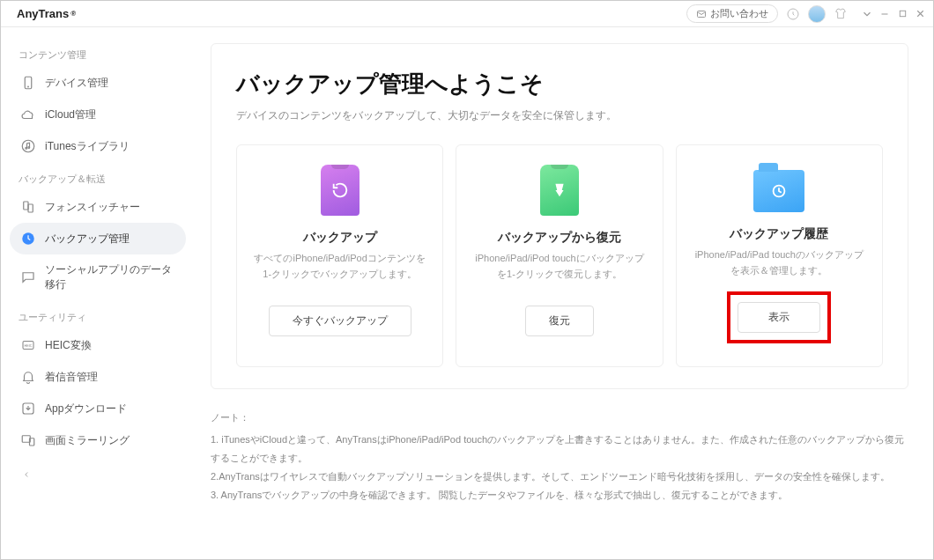 The height and width of the screenshot is (560, 934). Describe the element at coordinates (817, 14) in the screenshot. I see `avatar` at that location.